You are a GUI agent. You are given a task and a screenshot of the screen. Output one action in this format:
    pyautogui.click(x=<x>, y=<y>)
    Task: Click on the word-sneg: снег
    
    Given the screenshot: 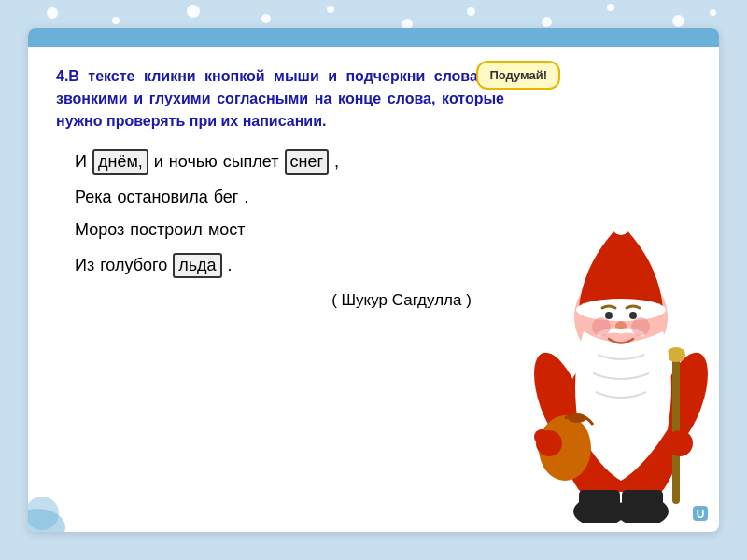 What is the action you would take?
    pyautogui.click(x=307, y=162)
    